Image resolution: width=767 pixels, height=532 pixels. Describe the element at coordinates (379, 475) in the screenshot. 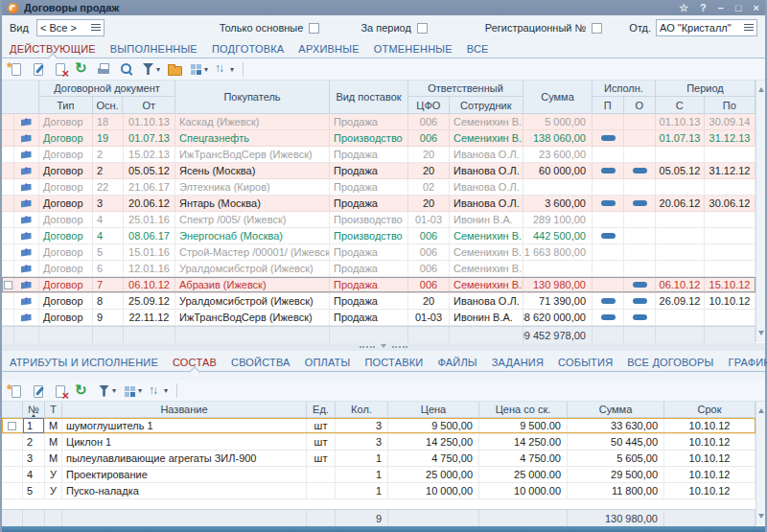

I see `item-row: 4УПроектирование125 000,0025 000.0029 50…` at that location.